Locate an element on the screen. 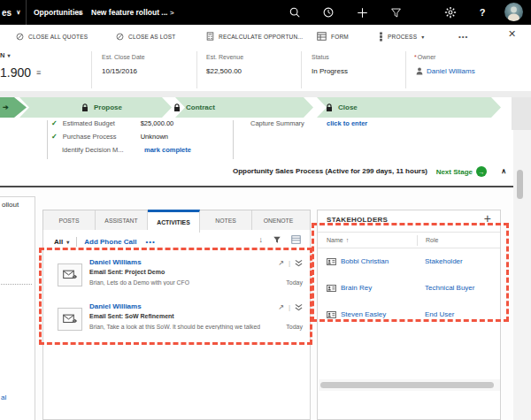 The image size is (531, 420). stakeholder-name-link: Brain Rey is located at coordinates (349, 288).